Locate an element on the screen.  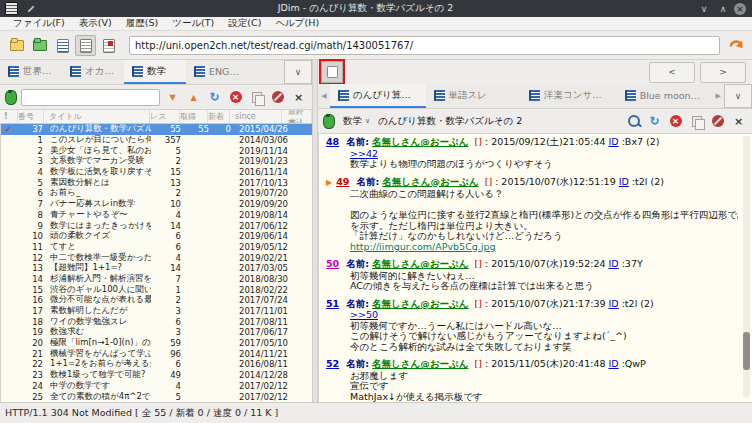
menu-item: 設定(C) is located at coordinates (244, 24).